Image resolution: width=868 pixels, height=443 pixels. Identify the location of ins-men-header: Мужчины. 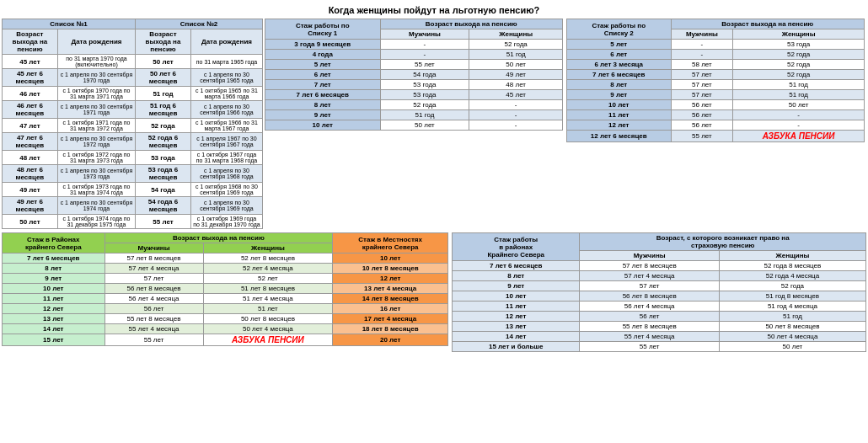
(649, 256).